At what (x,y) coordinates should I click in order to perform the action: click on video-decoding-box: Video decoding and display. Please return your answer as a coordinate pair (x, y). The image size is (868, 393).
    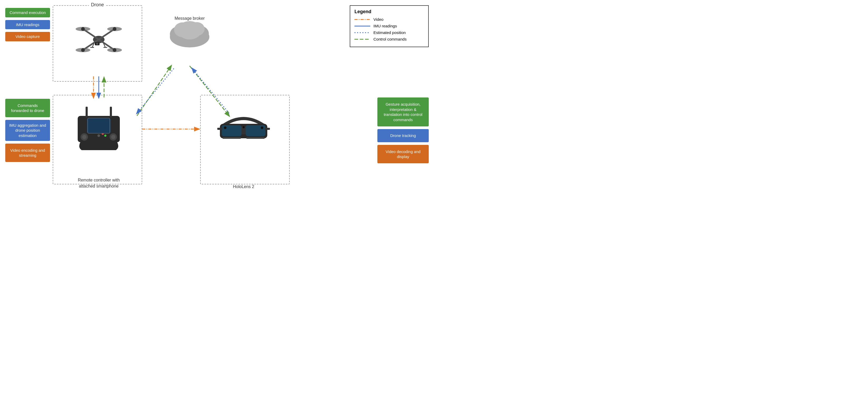
    Looking at the image, I should click on (403, 154).